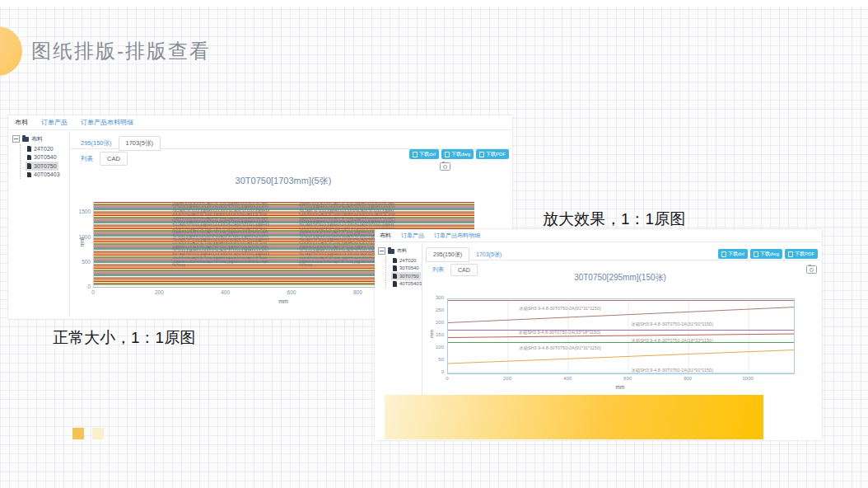  I want to click on deco-square-light, so click(98, 434).